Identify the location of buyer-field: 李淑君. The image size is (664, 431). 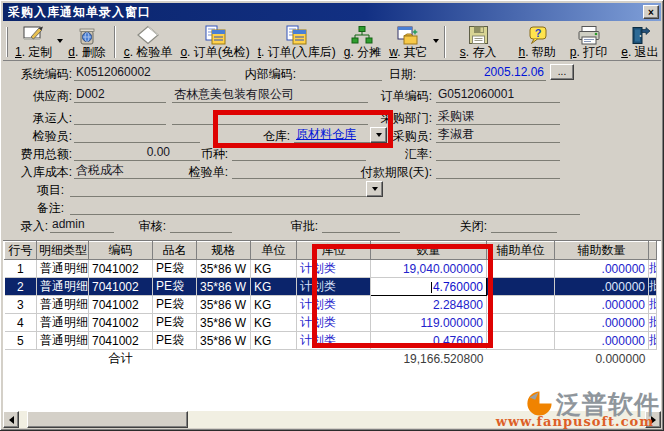
(498, 135).